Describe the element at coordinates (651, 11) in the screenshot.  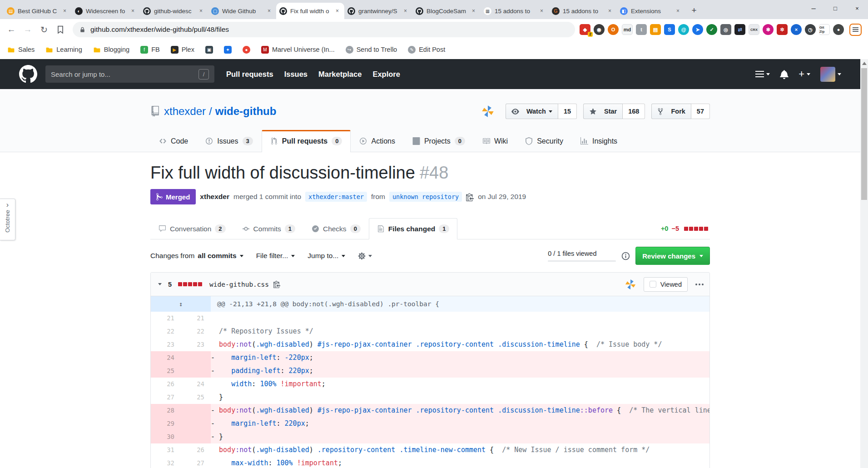
I see `browser-tab: ◧Extensions×` at that location.